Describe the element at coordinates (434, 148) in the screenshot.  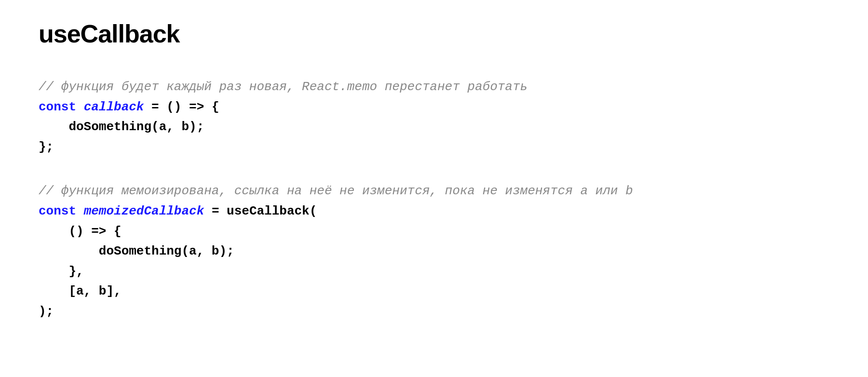
I see `code-line-1-3: };` at that location.